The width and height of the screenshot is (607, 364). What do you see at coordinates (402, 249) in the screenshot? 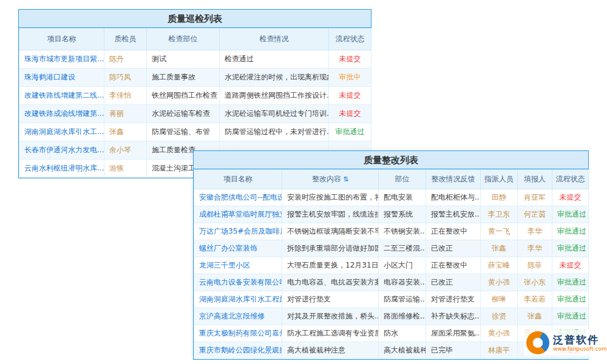
I see `cell: 二至三楼混...` at bounding box center [402, 249].